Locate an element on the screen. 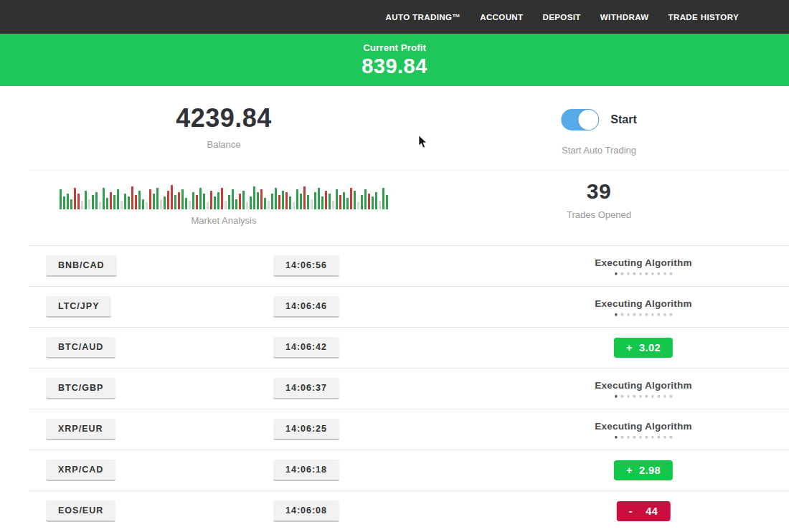  nav-item: ACCOUNT is located at coordinates (501, 17).